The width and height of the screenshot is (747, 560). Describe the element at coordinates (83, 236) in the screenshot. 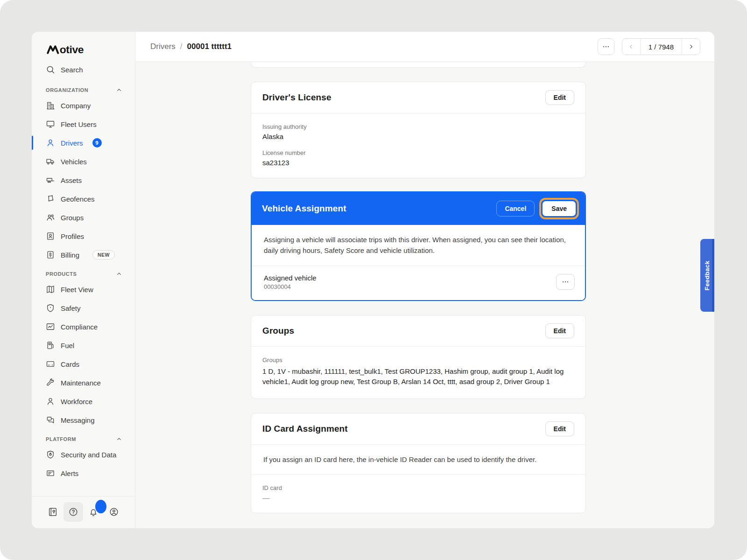

I see `sidebar-item-profiles: Profiles` at that location.